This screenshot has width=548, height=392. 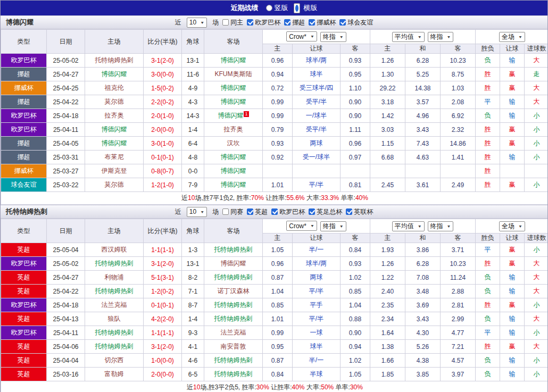 What do you see at coordinates (114, 88) in the screenshot?
I see `team-link: 祖克伦` at bounding box center [114, 88].